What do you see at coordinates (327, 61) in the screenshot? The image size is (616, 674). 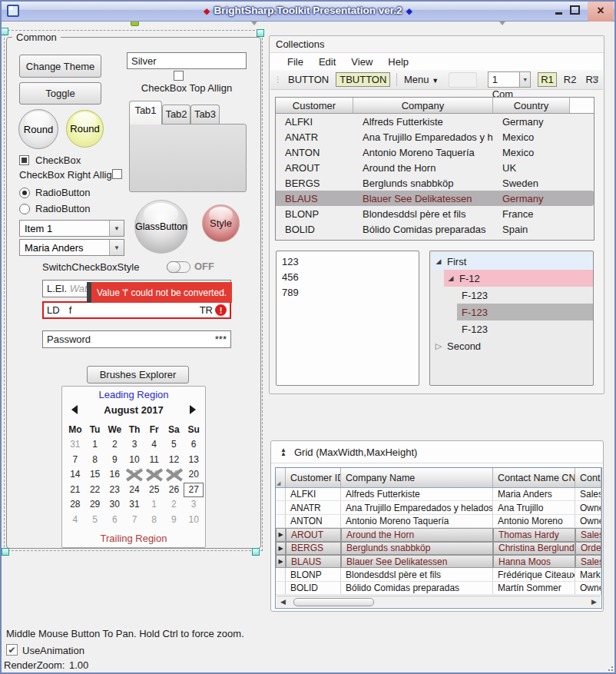 I see `menu-item-edit: Edit` at bounding box center [327, 61].